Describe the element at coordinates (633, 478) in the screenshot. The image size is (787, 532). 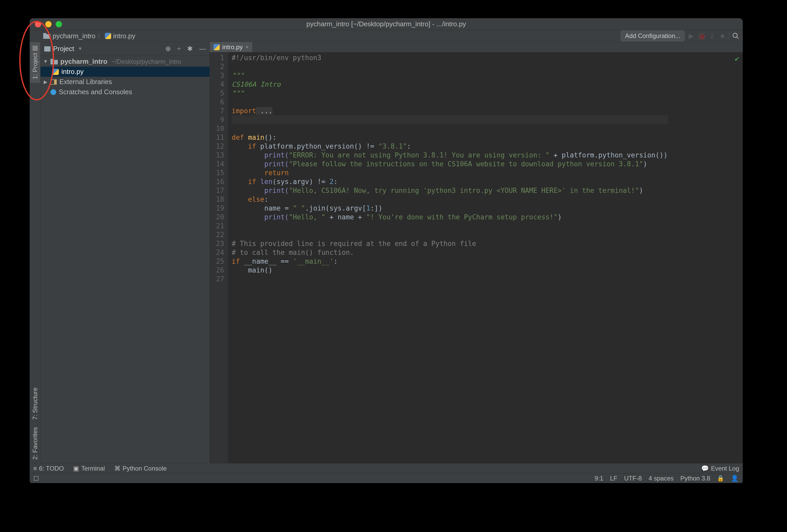
I see `file-encoding: UTF-8` at that location.